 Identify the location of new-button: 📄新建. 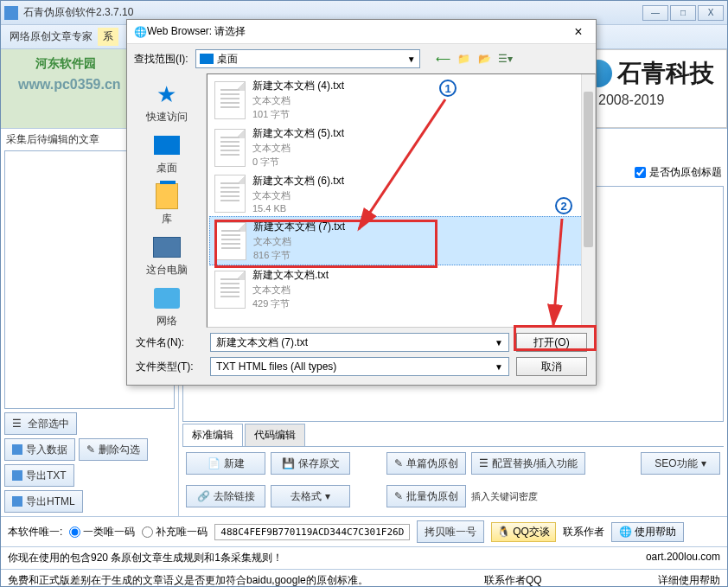
(226, 463).